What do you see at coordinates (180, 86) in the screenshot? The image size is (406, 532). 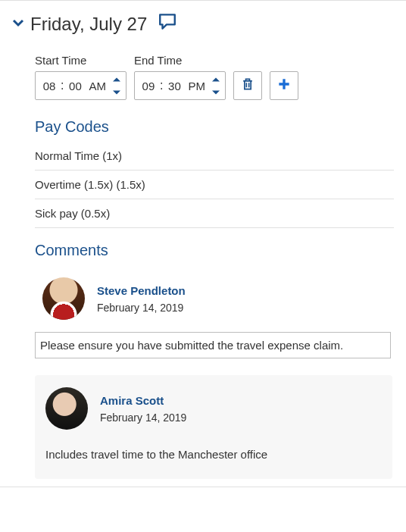 I see `end-time-input: : PM` at bounding box center [180, 86].